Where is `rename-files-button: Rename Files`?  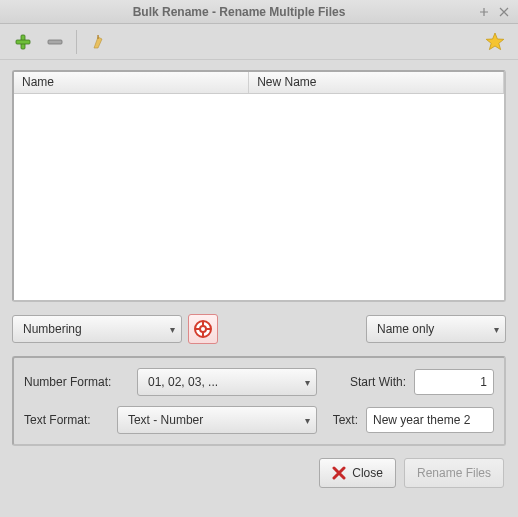
rename-files-button: Rename Files is located at coordinates (454, 473).